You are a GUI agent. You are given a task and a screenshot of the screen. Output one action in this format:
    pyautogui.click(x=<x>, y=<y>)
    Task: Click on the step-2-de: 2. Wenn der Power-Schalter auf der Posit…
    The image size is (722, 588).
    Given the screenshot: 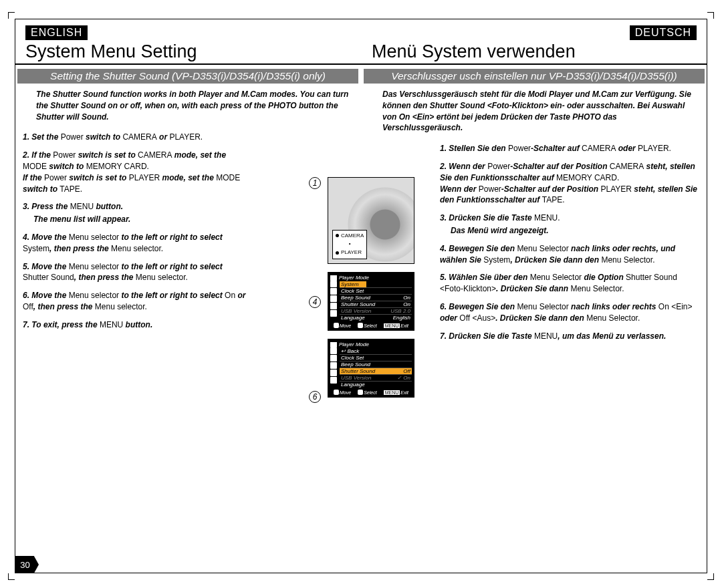 What is the action you would take?
    pyautogui.click(x=570, y=183)
    